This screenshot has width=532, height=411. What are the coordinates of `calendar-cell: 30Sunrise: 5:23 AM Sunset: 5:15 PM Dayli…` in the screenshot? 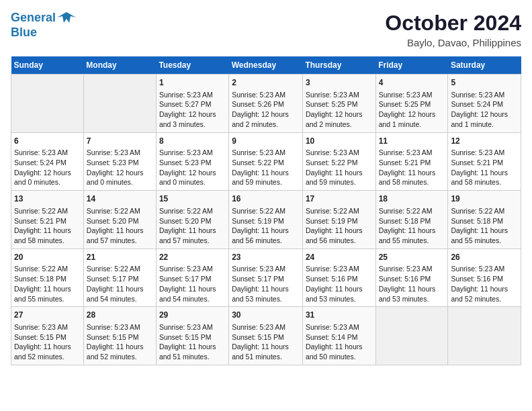 It's located at (266, 336).